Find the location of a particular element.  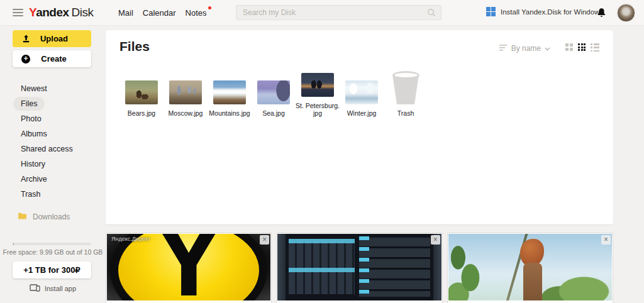

free-space-text: Free space: 9.99 GB out of 10 GB is located at coordinates (53, 252).